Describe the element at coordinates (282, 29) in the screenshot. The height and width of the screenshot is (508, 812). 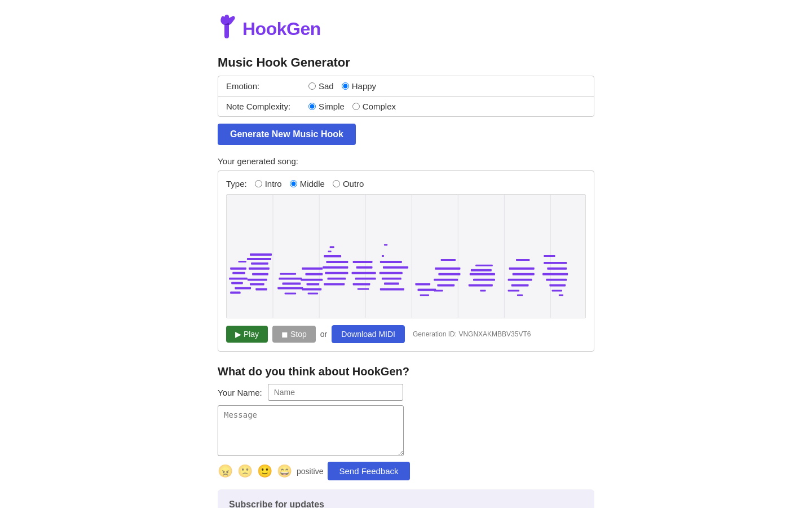
I see `logo-text: HookGen` at that location.